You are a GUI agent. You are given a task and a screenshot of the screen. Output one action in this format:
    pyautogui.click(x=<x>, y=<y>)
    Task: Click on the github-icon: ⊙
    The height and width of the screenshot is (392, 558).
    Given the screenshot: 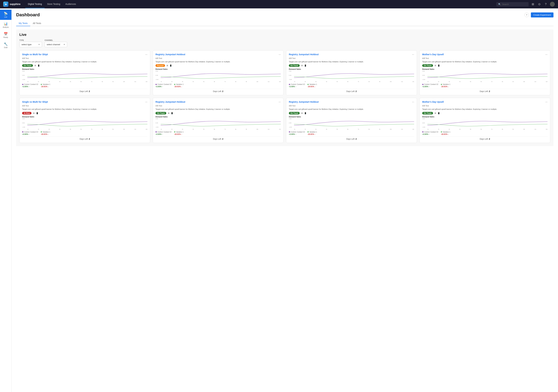 What is the action you would take?
    pyautogui.click(x=539, y=4)
    